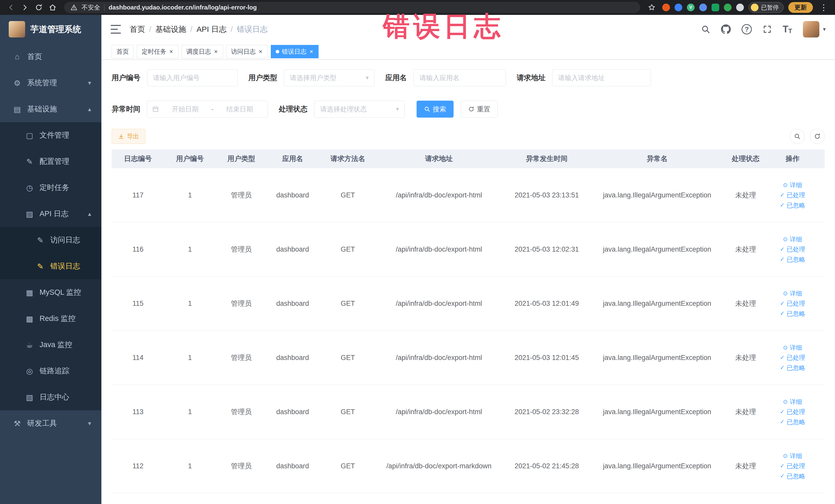 Image resolution: width=835 pixels, height=504 pixels. I want to click on github-icon, so click(726, 29).